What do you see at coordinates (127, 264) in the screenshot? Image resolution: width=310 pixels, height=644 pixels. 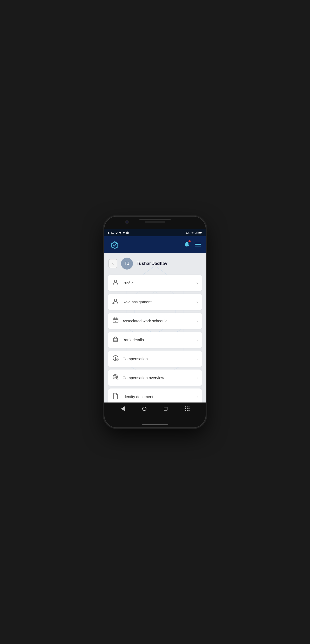 I see `user-avatar: TJ` at bounding box center [127, 264].